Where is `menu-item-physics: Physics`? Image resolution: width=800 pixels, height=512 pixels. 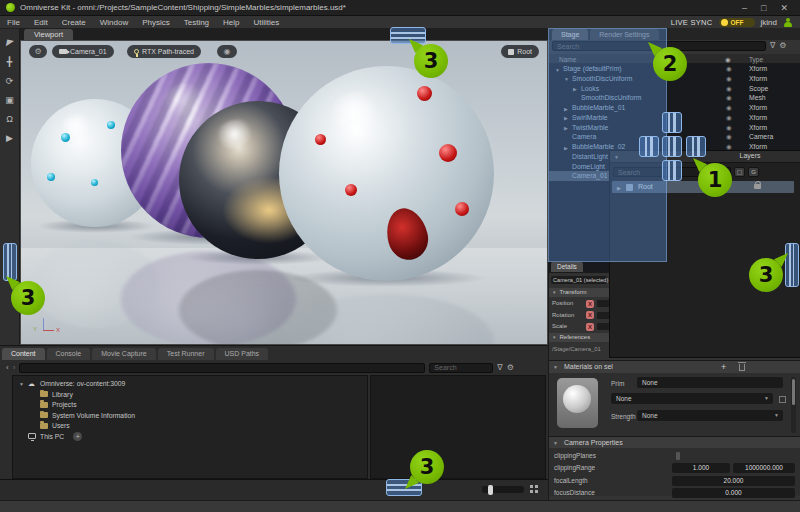
menu-item-physics: Physics is located at coordinates (156, 22).